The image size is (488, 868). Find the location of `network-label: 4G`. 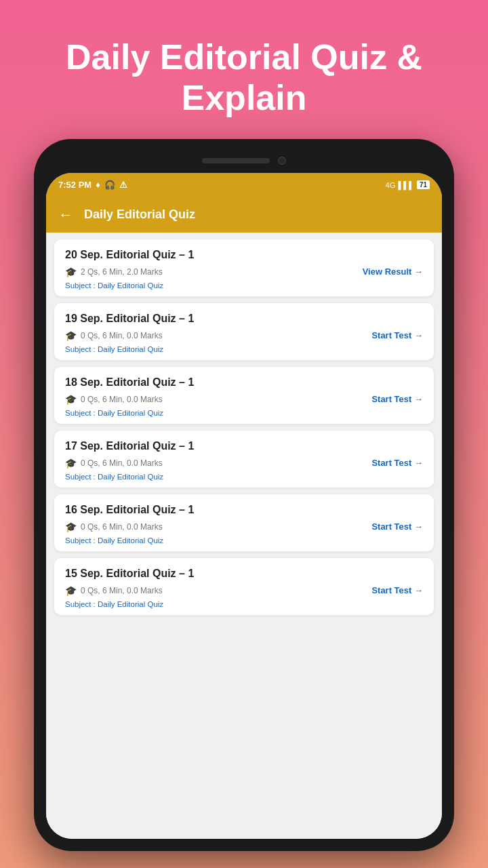

network-label: 4G is located at coordinates (390, 185).